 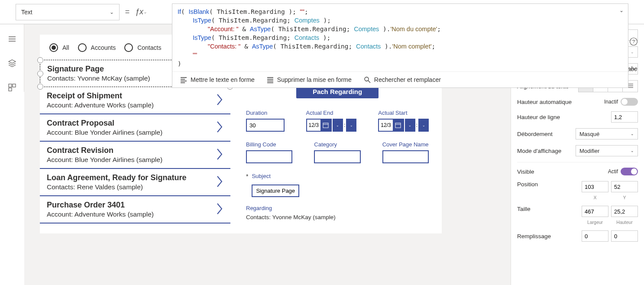 I want to click on position-label: Position, so click(x=549, y=185).